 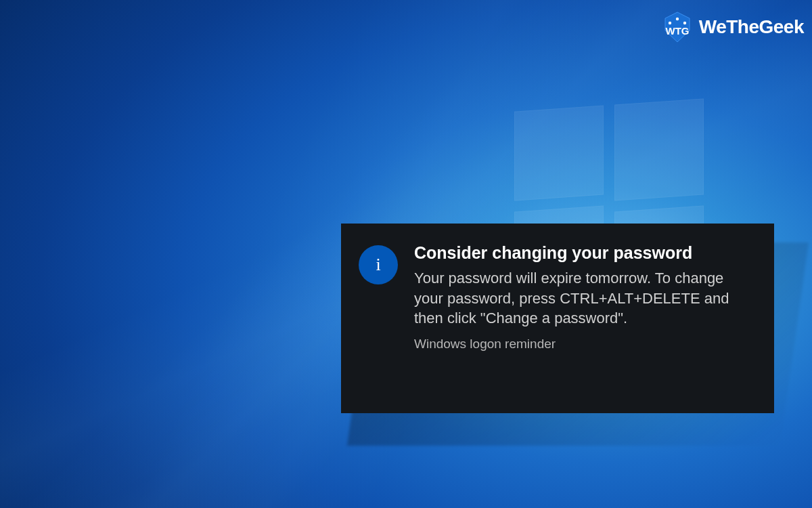 What do you see at coordinates (584, 344) in the screenshot?
I see `notification-source: Windows logon reminder` at bounding box center [584, 344].